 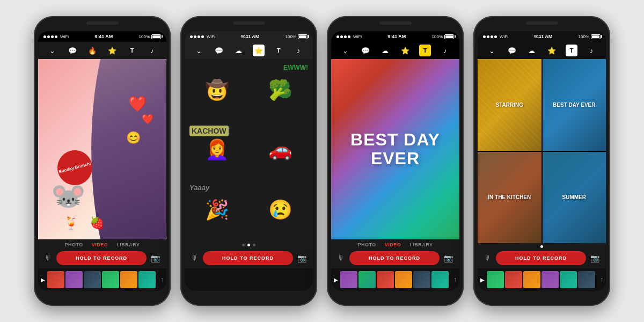 What do you see at coordinates (572, 50) in the screenshot?
I see `text-icon-4: T` at bounding box center [572, 50].